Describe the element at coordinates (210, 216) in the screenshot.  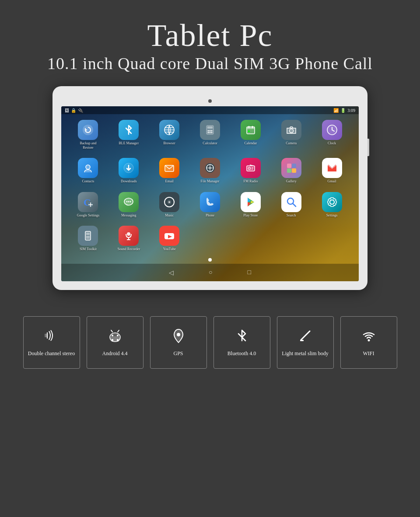
I see `app-label-phone: Phone` at that location.